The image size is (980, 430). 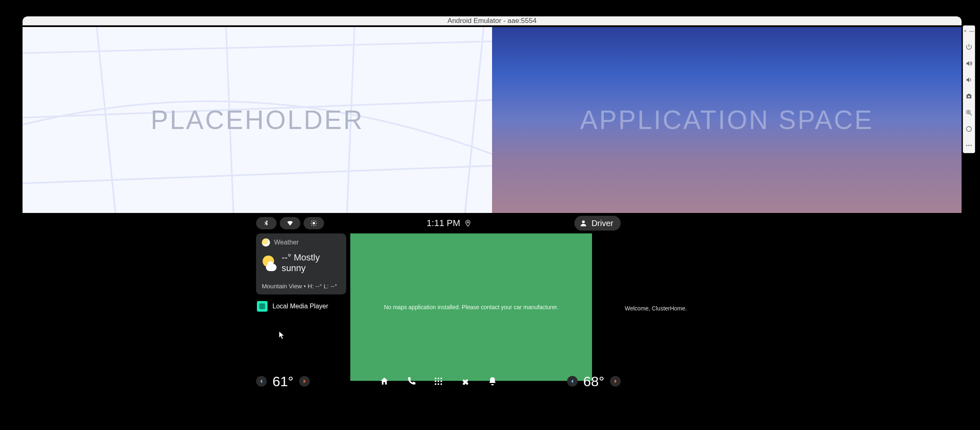 What do you see at coordinates (465, 381) in the screenshot?
I see `nav-hvac-button` at bounding box center [465, 381].